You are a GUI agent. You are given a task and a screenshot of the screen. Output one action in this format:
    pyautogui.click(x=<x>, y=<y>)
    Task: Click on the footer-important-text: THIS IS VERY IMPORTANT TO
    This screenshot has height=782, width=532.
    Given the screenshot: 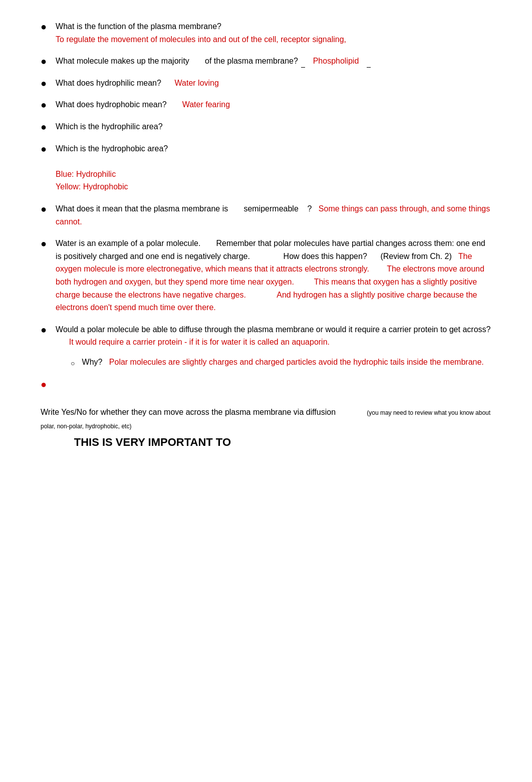 What is the action you would take?
    pyautogui.click(x=152, y=442)
    